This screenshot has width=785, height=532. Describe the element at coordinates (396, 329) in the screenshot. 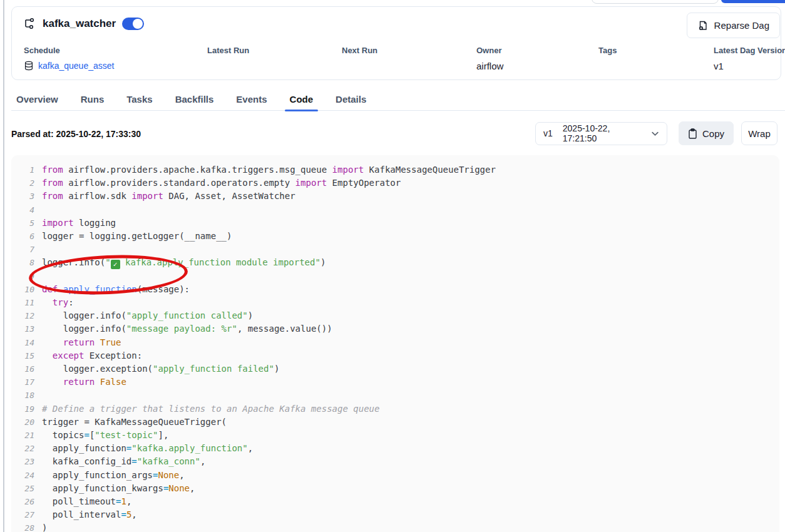

I see `code-line-13: 13 logger.info("message payload: %r", me…` at that location.